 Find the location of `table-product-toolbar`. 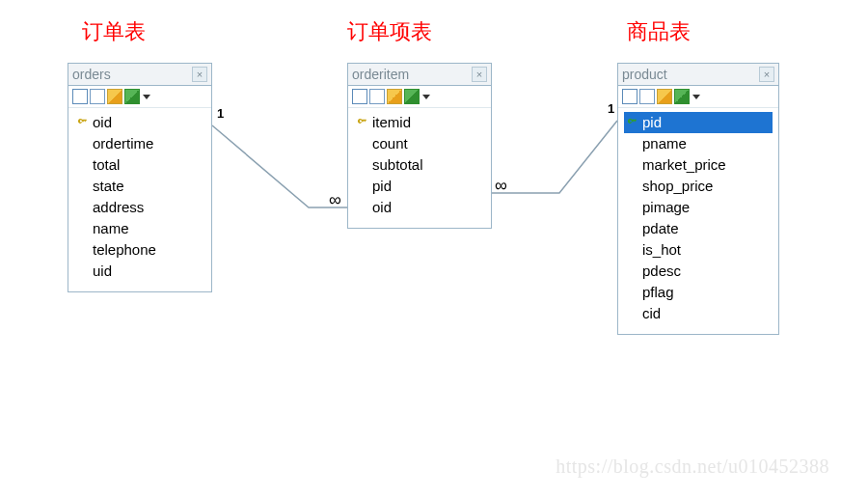

table-product-toolbar is located at coordinates (698, 97).